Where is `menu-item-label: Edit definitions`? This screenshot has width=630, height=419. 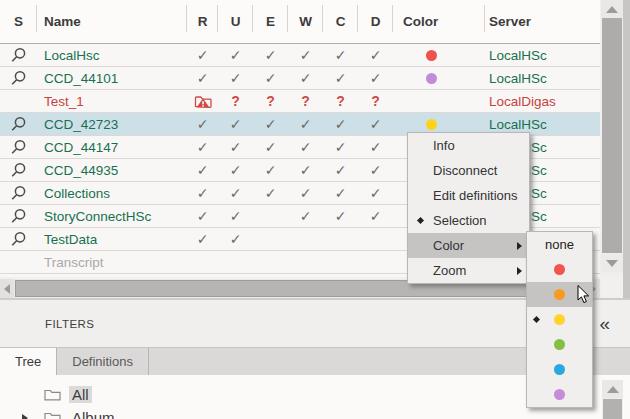 menu-item-label: Edit definitions is located at coordinates (476, 196).